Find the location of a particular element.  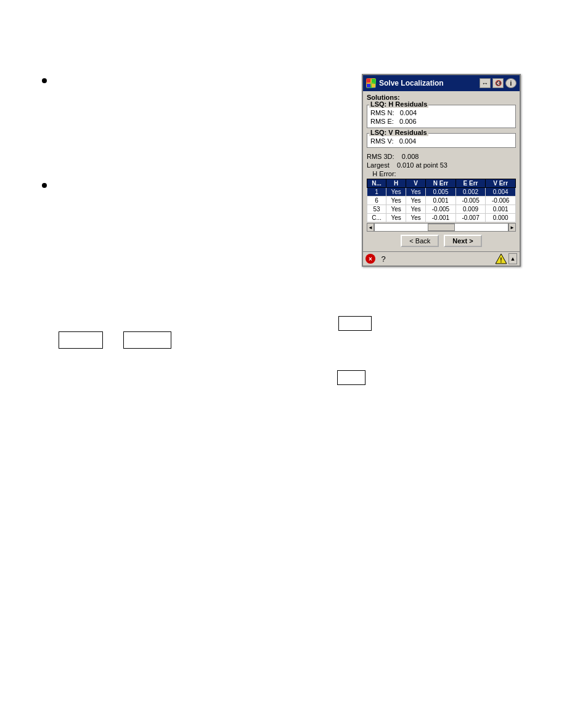

cell-n-err: -0.001 is located at coordinates (441, 218).